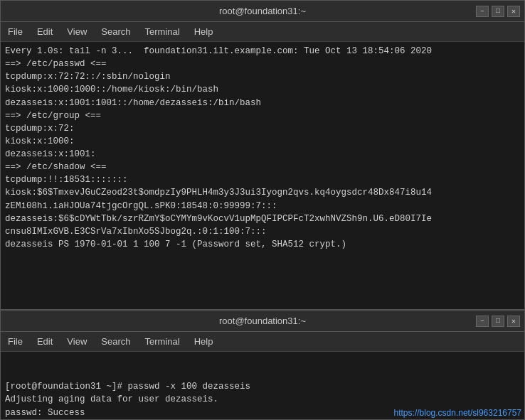 Image resolution: width=525 pixels, height=420 pixels. Describe the element at coordinates (262, 321) in the screenshot. I see `bottom-title-bar: root@foundation31:~ – □ ✕` at that location.